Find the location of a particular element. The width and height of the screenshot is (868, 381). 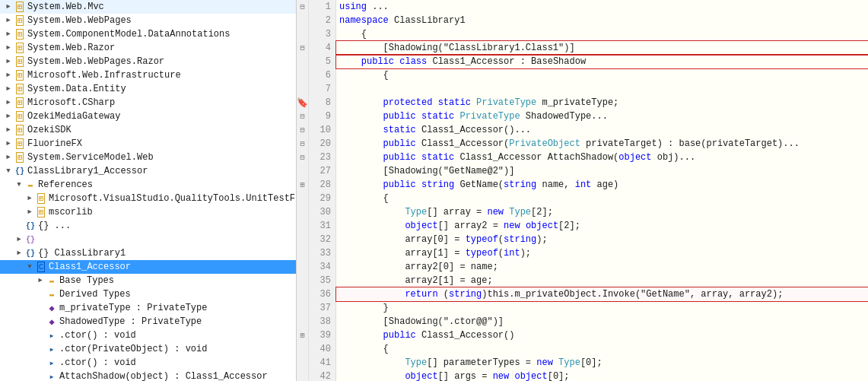

tree-item-ctor3: ▸.ctor() : void is located at coordinates (148, 363).